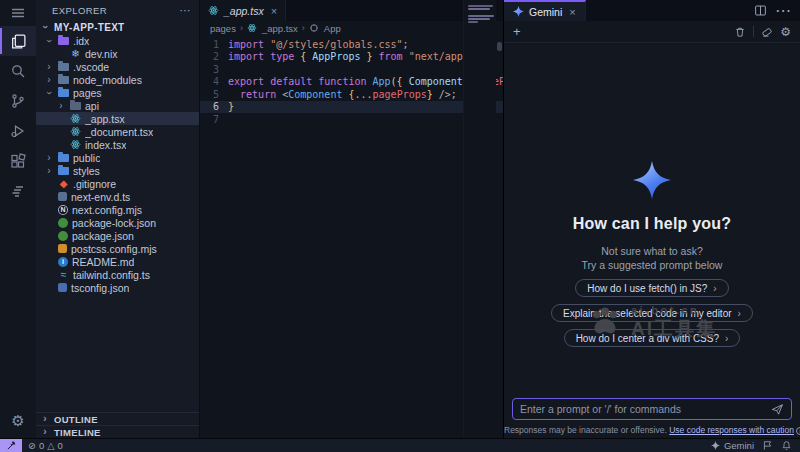  Describe the element at coordinates (107, 210) in the screenshot. I see `file-label: next.config.mjs` at that location.